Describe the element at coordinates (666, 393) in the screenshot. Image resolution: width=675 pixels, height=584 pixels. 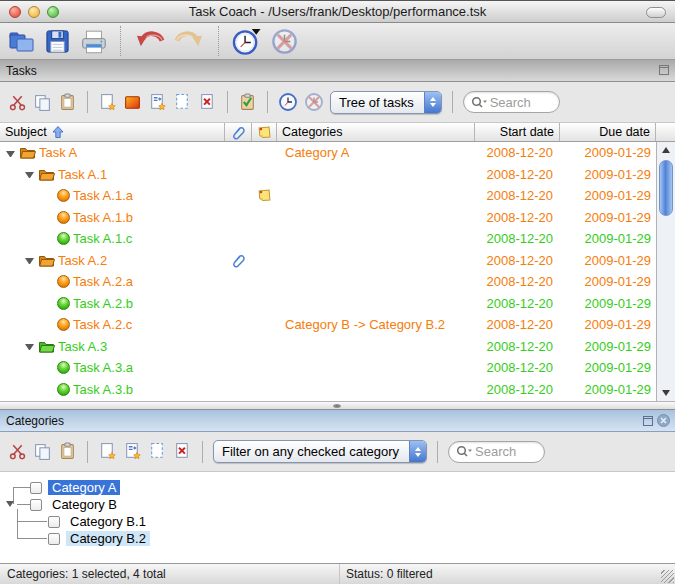
I see `scroll-down-icon` at that location.